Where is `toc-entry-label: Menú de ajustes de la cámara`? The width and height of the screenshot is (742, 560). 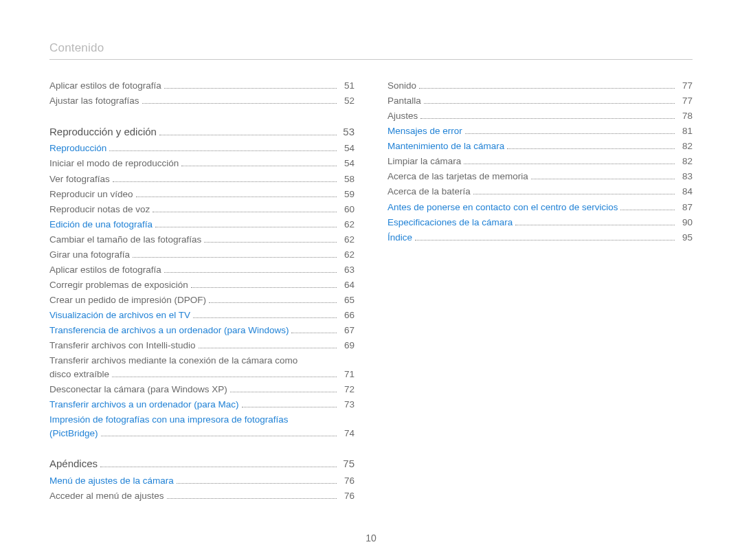 toc-entry-label: Menú de ajustes de la cámara is located at coordinates (111, 481).